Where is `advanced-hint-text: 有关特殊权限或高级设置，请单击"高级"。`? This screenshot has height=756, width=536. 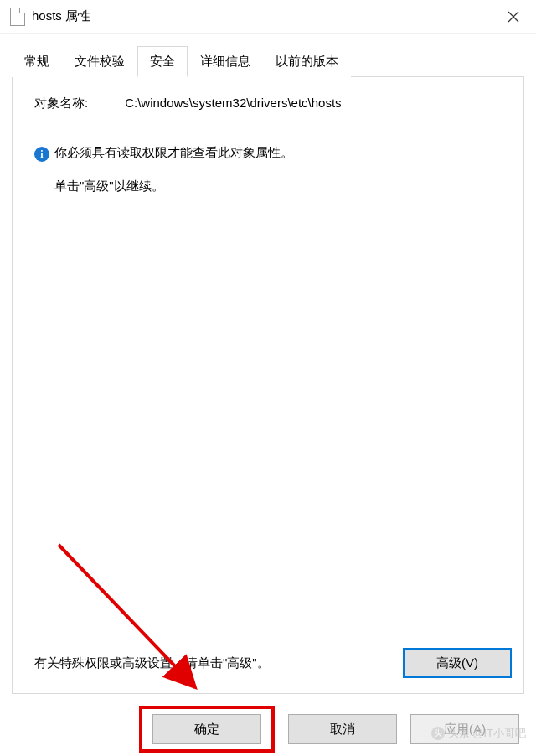
advanced-hint-text: 有关特殊权限或高级设置，请单击"高级"。 is located at coordinates (214, 664).